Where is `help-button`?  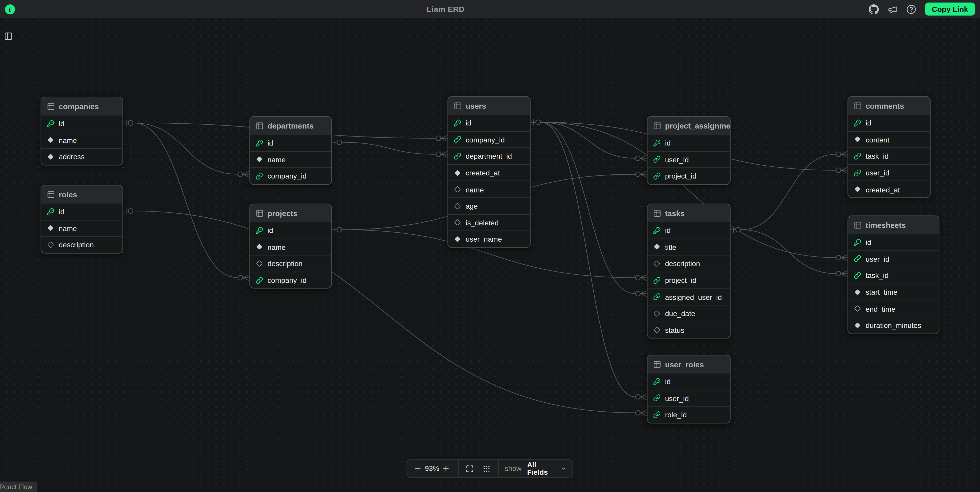 help-button is located at coordinates (912, 9).